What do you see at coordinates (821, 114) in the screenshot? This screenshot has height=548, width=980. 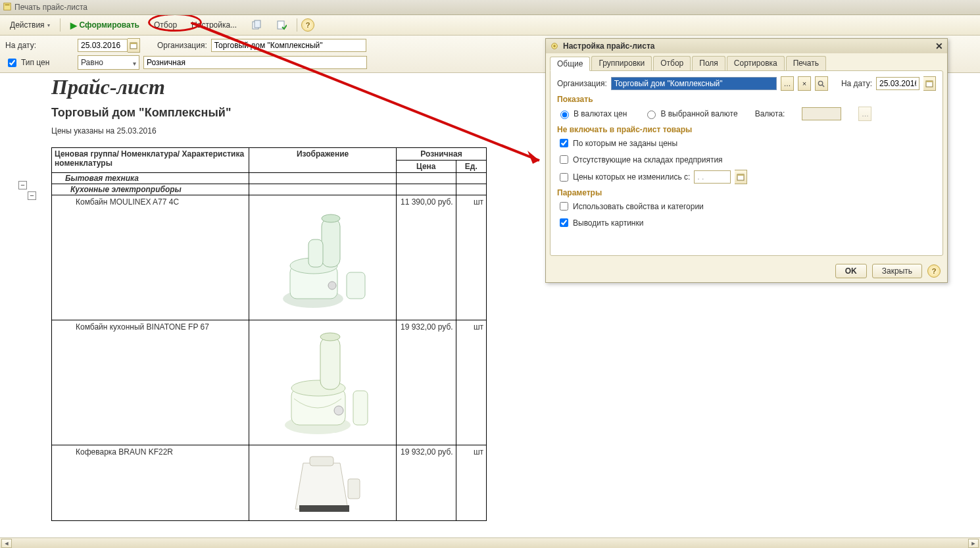 I see `currency-input` at bounding box center [821, 114].